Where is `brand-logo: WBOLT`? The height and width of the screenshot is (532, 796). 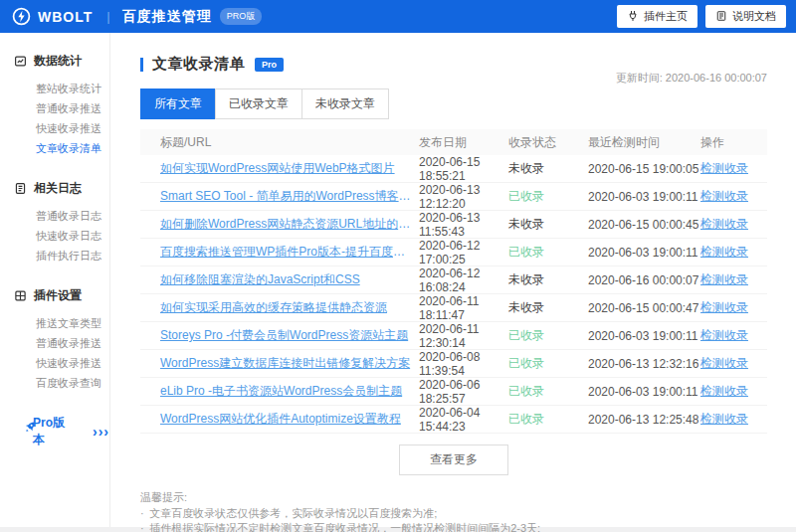
brand-logo: WBOLT is located at coordinates (52, 16).